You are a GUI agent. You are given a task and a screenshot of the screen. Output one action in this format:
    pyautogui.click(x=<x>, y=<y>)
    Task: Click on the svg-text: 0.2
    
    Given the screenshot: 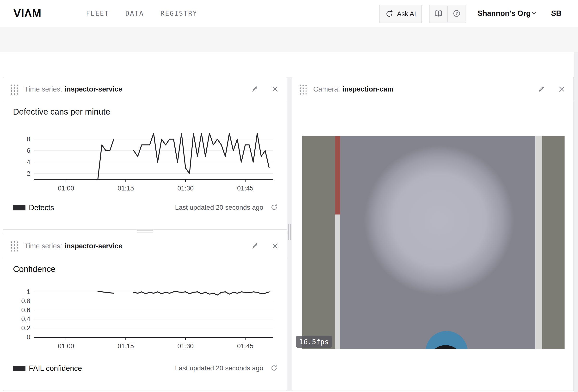 What is the action you would take?
    pyautogui.click(x=26, y=328)
    